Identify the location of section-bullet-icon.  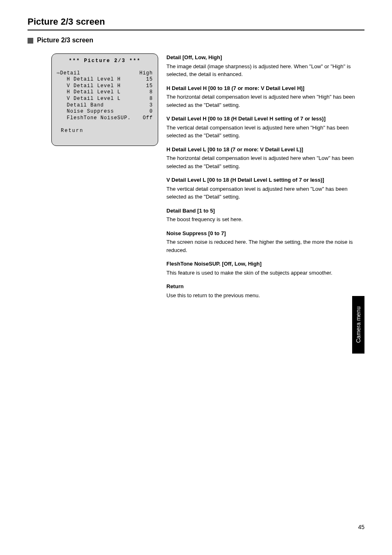
(30, 41).